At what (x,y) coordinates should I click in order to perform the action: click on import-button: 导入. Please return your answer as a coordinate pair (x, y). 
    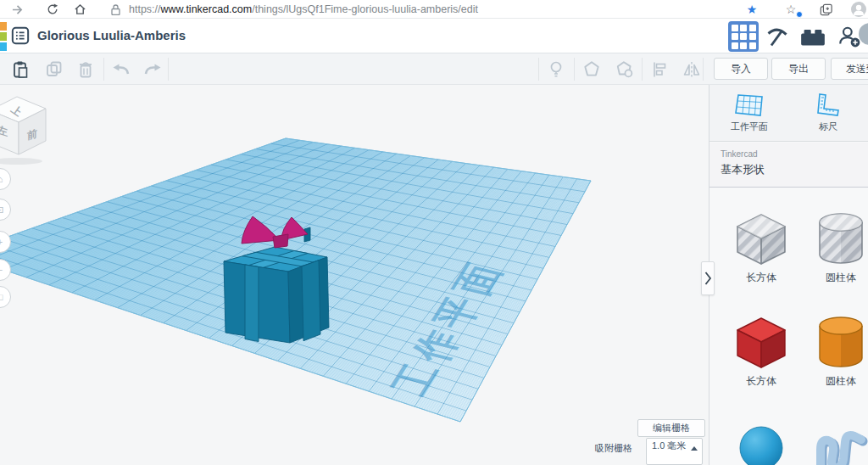
    Looking at the image, I should click on (741, 69).